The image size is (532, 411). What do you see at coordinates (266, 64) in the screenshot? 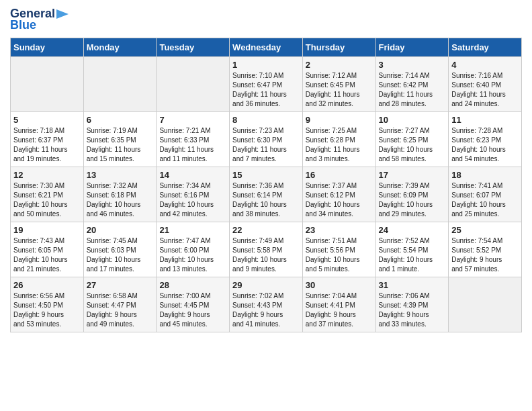
I see `day-number: 1` at bounding box center [266, 64].